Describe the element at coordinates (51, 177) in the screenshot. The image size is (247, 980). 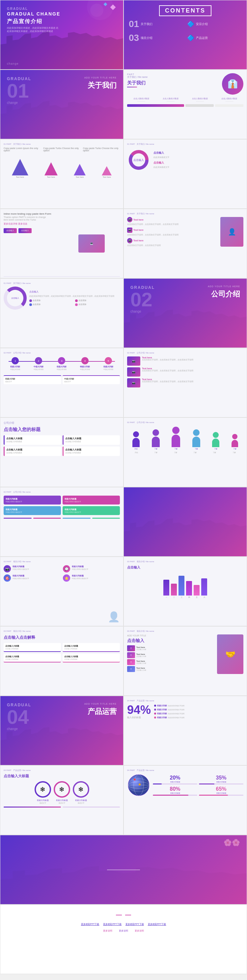
I see `tri-label-2: Text here` at that location.